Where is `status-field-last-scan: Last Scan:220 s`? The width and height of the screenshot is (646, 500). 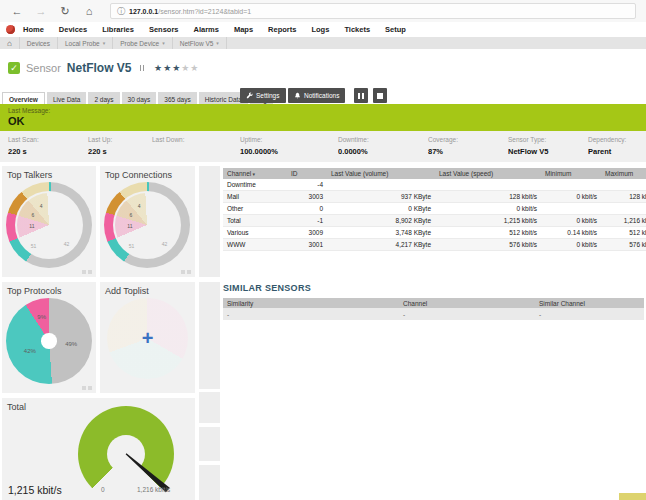
status-field-last-scan: Last Scan:220 s is located at coordinates (48, 149).